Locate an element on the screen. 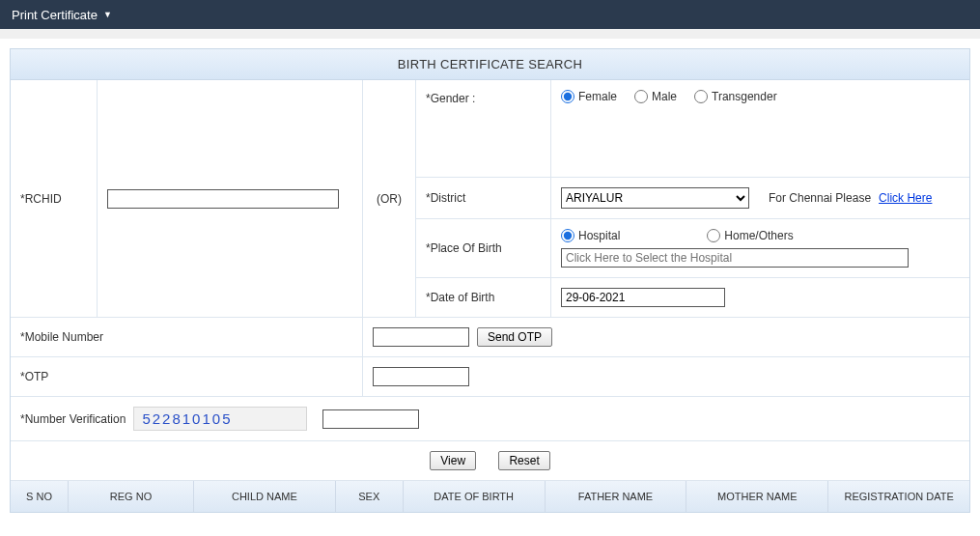  nv-label: *Number Verification is located at coordinates (73, 419).